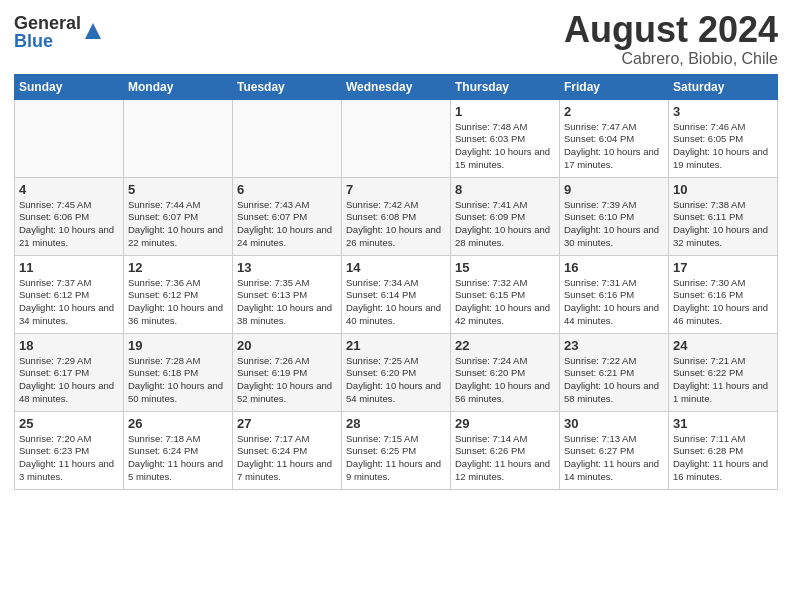 The height and width of the screenshot is (612, 792). What do you see at coordinates (614, 372) in the screenshot?
I see `calendar-cell: 23Sunrise: 7:22 AMSunset: 6:21 PMDayligh…` at bounding box center [614, 372].